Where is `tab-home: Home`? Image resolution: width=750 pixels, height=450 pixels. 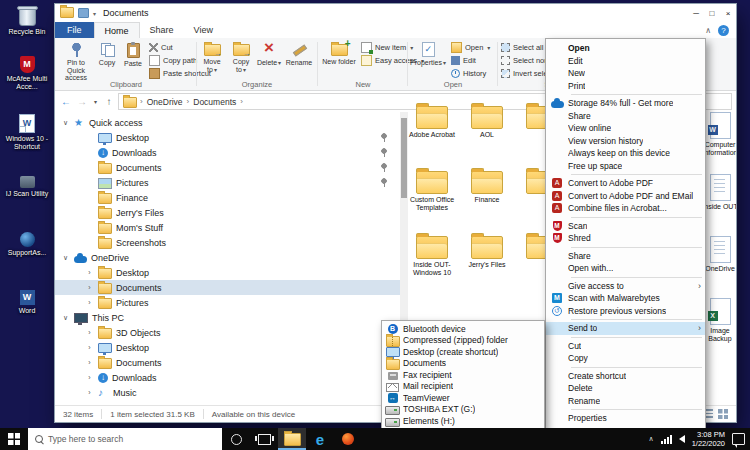 tab-home: Home is located at coordinates (117, 30).